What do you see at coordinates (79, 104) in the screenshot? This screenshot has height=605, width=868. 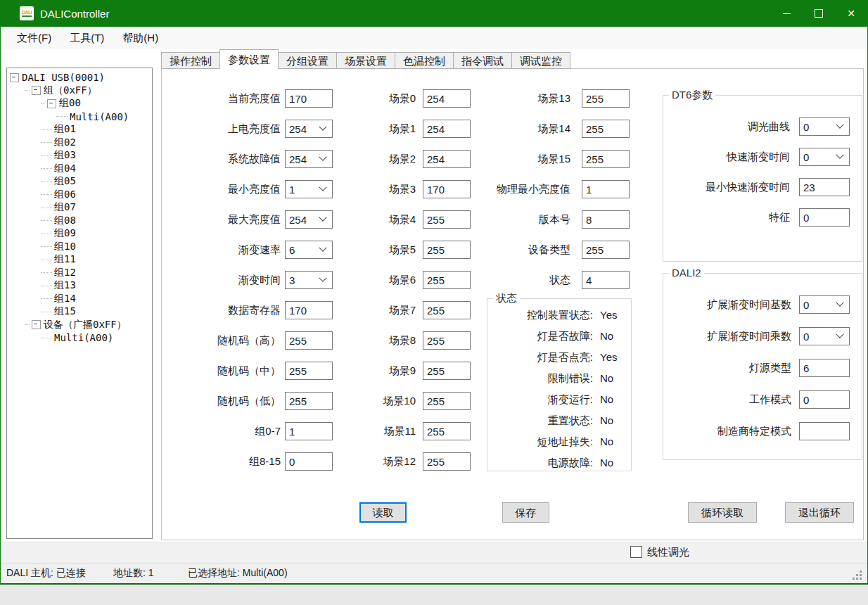 I see `tree-item-2: 组00` at bounding box center [79, 104].